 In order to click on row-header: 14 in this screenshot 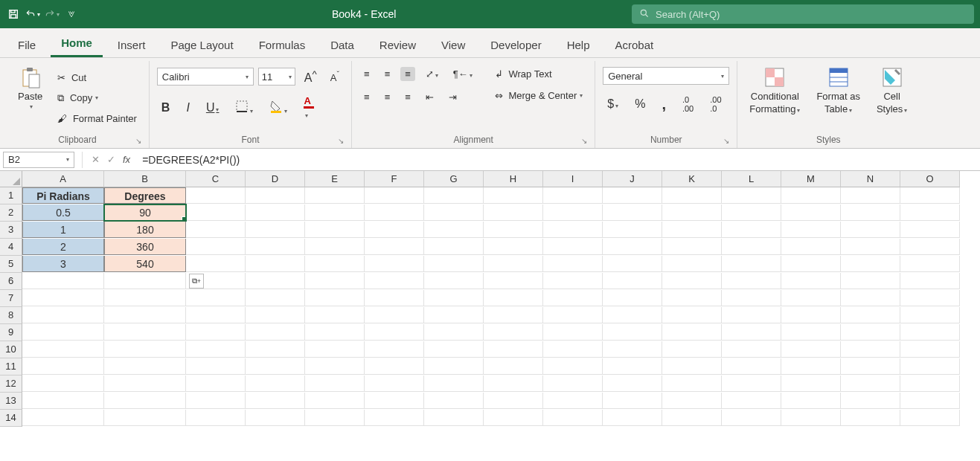, I will do `click(11, 418)`.